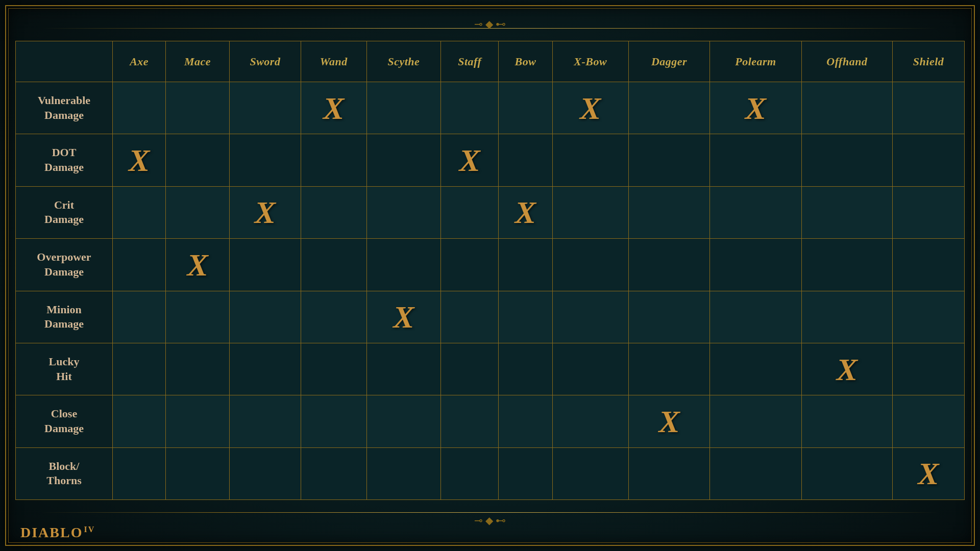 Image resolution: width=980 pixels, height=551 pixels. I want to click on table-row: LuckyHitX, so click(490, 369).